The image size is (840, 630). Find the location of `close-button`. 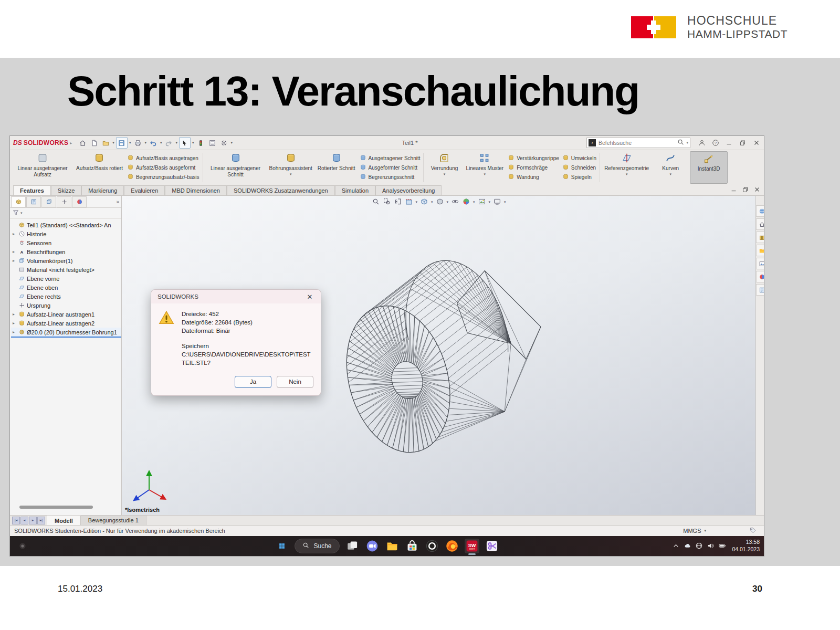

close-button is located at coordinates (757, 143).